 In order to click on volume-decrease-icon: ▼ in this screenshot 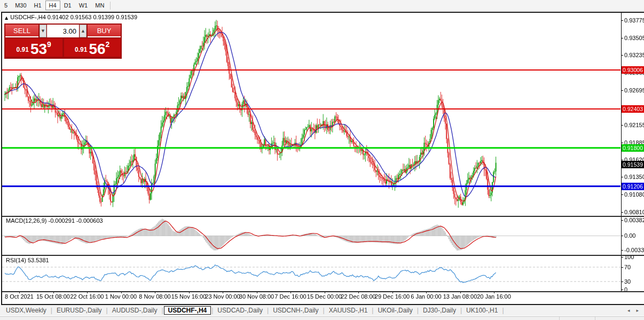, I will do `click(43, 31)`.